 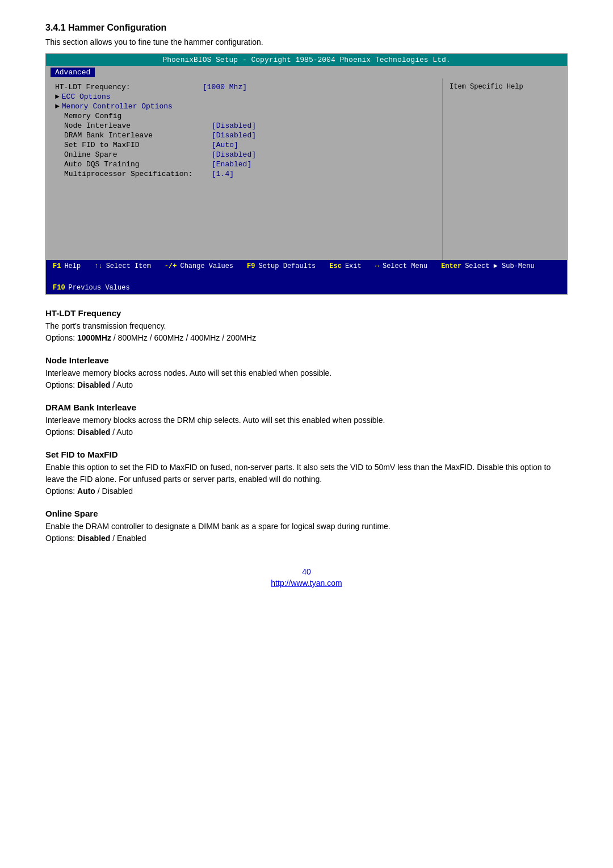 I want to click on footer-select-menu: ↔ Select Menu, so click(x=401, y=266).